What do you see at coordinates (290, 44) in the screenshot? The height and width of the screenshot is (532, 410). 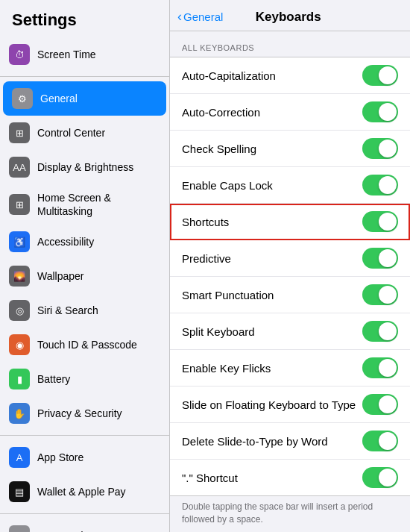 I see `section-header-all-keyboards: ALL KEYBOARDS` at bounding box center [290, 44].